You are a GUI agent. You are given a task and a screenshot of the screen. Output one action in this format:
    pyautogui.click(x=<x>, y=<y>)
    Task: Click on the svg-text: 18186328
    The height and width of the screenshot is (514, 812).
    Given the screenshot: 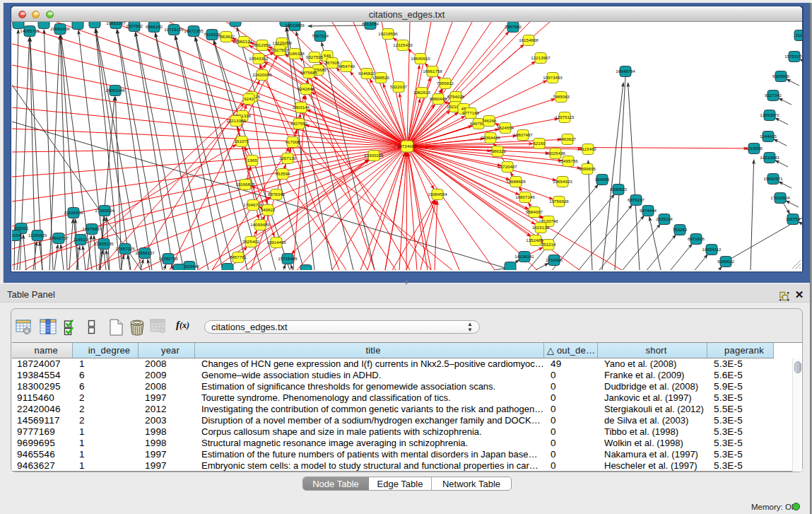 What is the action you would take?
    pyautogui.click(x=295, y=54)
    